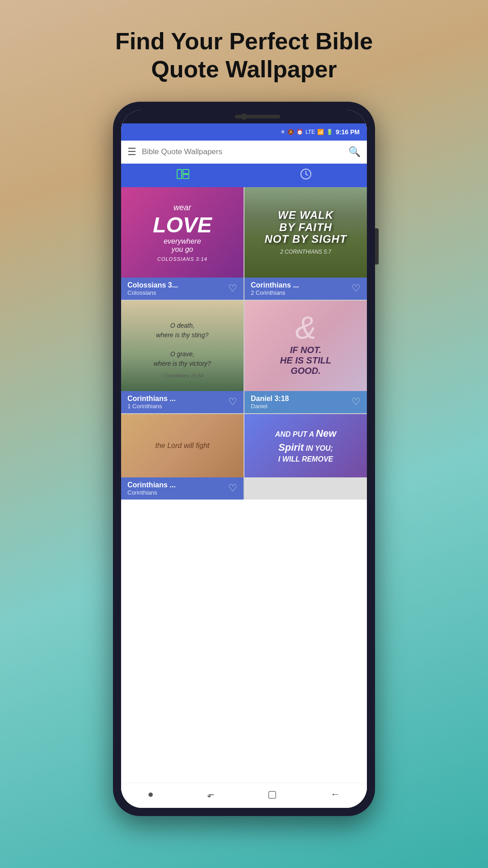 Image resolution: width=488 pixels, height=868 pixels. I want to click on love-everywhere-text: everywhereyou go, so click(183, 245).